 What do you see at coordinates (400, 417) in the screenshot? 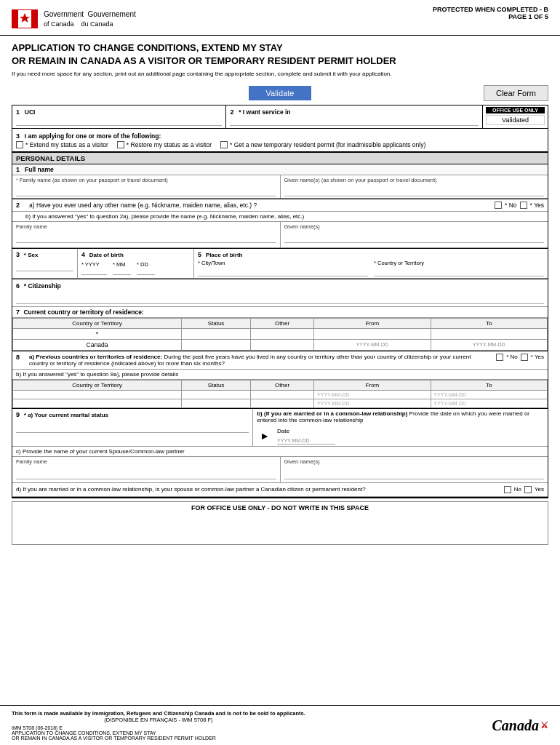
I see `marital-9b-label: b) (If you are married or in a common-la…` at bounding box center [400, 417].